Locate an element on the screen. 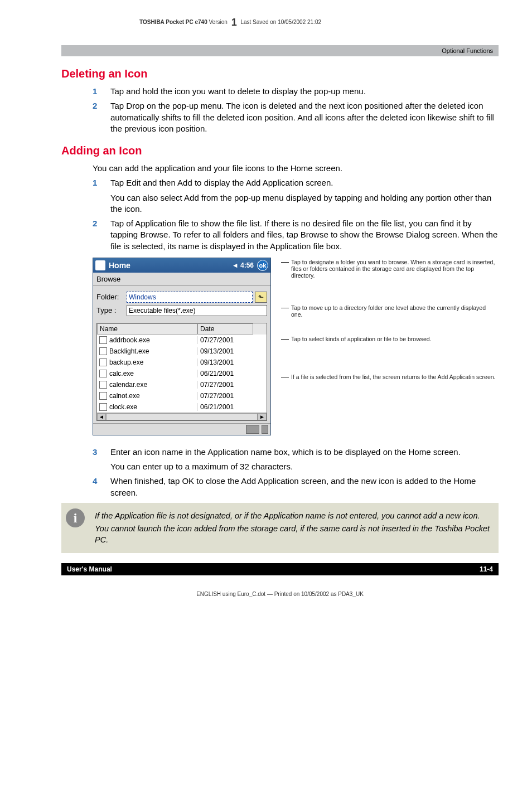 This screenshot has width=532, height=785. step-text: Tap of Application file to show the file… is located at coordinates (304, 235).